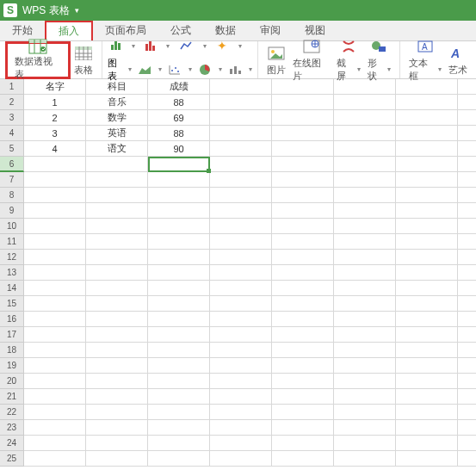 The image size is (476, 470). Describe the element at coordinates (179, 118) in the screenshot. I see `cell: 69` at that location.